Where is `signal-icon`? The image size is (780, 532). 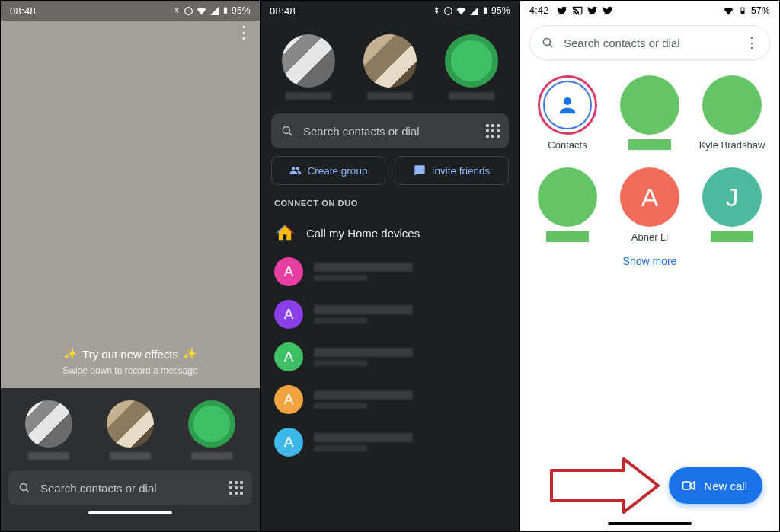 signal-icon is located at coordinates (215, 11).